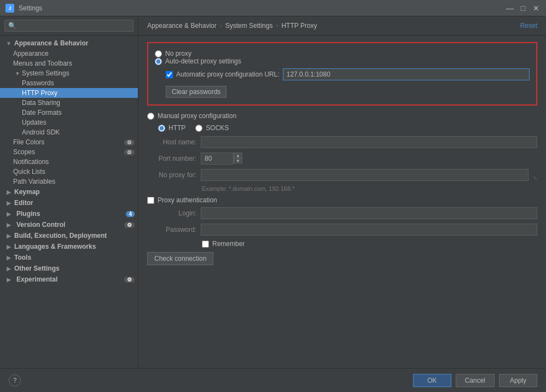 Image resolution: width=546 pixels, height=392 pixels. Describe the element at coordinates (432, 381) in the screenshot. I see `ok-button: OK` at that location.